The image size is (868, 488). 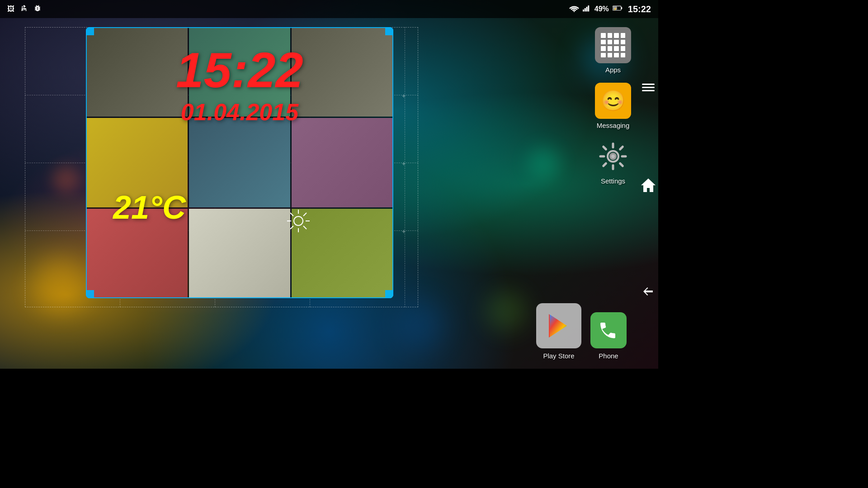 What do you see at coordinates (613, 162) in the screenshot?
I see `settings-icon-container: Settings` at bounding box center [613, 162].